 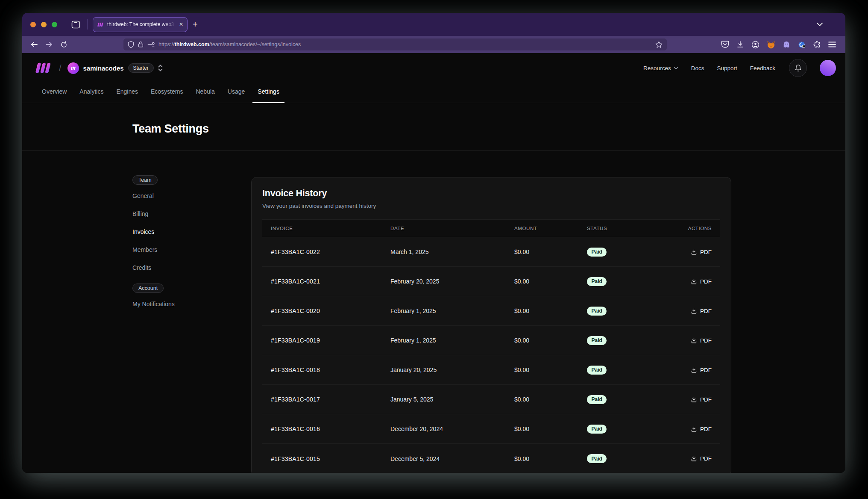 What do you see at coordinates (140, 25) in the screenshot?
I see `browser-tab-active: thirdweb: The complete web3 d ✕` at bounding box center [140, 25].